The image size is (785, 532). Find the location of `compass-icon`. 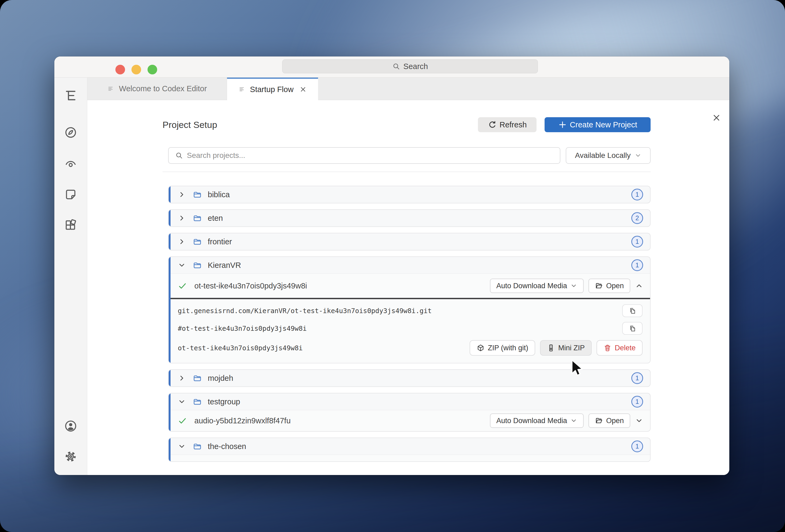

compass-icon is located at coordinates (71, 132).